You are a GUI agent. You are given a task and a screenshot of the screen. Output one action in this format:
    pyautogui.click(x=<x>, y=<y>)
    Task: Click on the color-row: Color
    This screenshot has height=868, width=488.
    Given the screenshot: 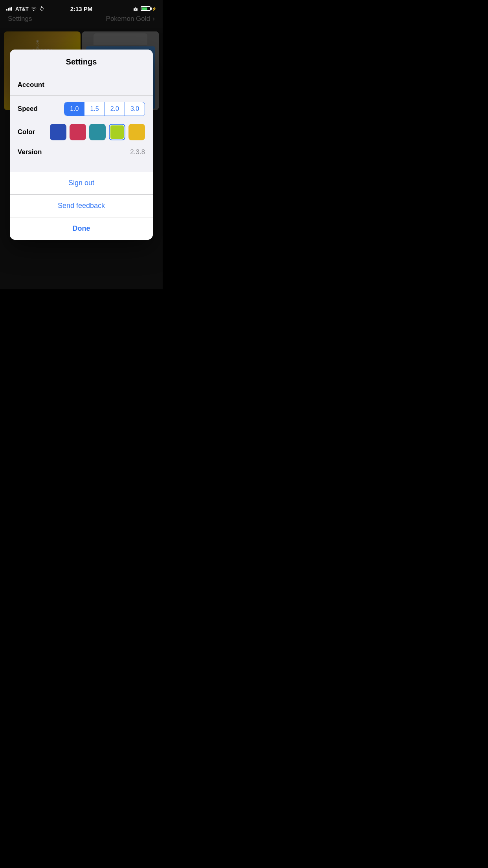 What is the action you would take?
    pyautogui.click(x=81, y=132)
    